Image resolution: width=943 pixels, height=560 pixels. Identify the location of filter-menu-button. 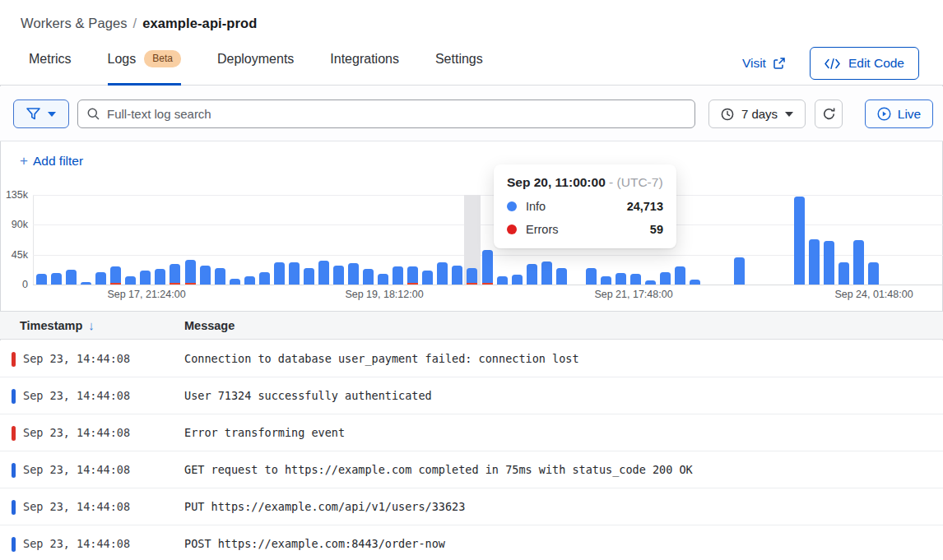
(41, 113).